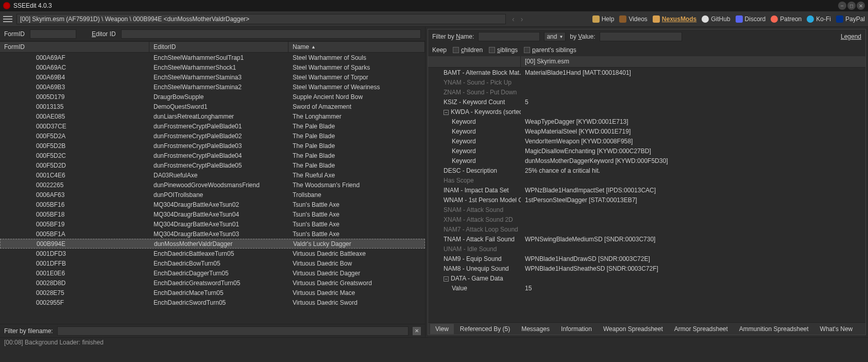  What do you see at coordinates (212, 283) in the screenshot?
I see `table-row: 00028D8DEnchDaedricGreatswordTurn05Virtu…` at bounding box center [212, 283].